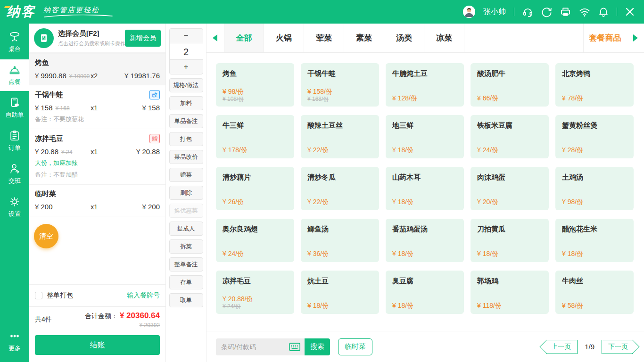  I want to click on menu-item-card: 蟹黄粉丝煲 ¥ 28/份, so click(594, 137).